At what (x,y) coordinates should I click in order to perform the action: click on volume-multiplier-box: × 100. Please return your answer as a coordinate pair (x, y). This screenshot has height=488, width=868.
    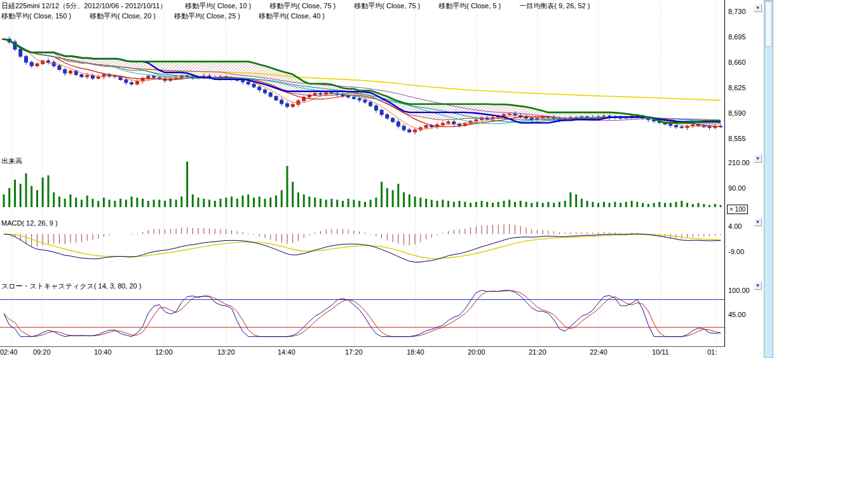
    Looking at the image, I should click on (737, 210).